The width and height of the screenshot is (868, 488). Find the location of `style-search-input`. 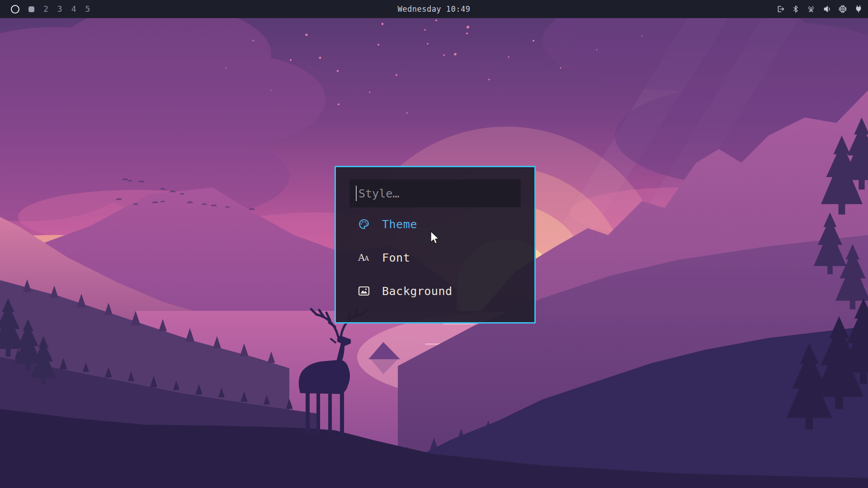

style-search-input is located at coordinates (435, 193).